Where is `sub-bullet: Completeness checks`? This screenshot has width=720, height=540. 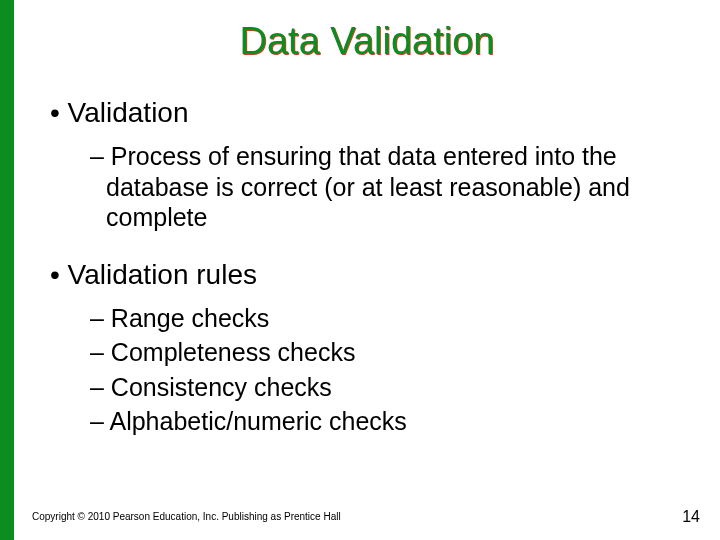 sub-bullet: Completeness checks is located at coordinates (390, 352).